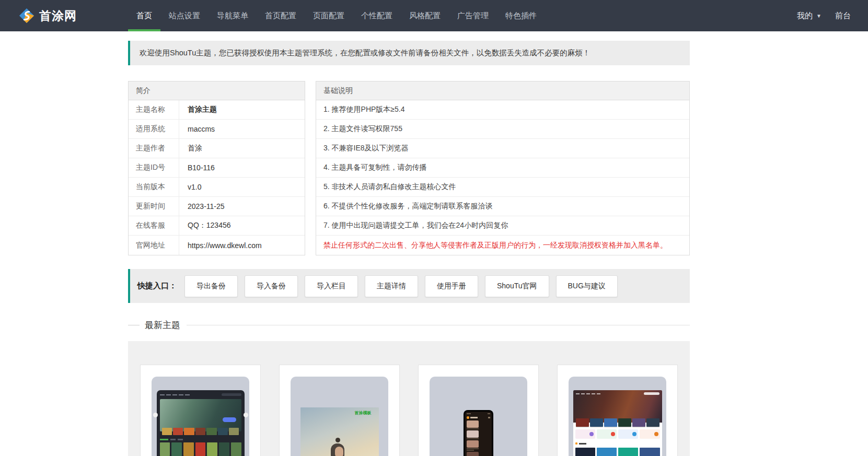  What do you see at coordinates (340, 411) in the screenshot?
I see `theme-card-2: 首涂模板 ▶` at bounding box center [340, 411].